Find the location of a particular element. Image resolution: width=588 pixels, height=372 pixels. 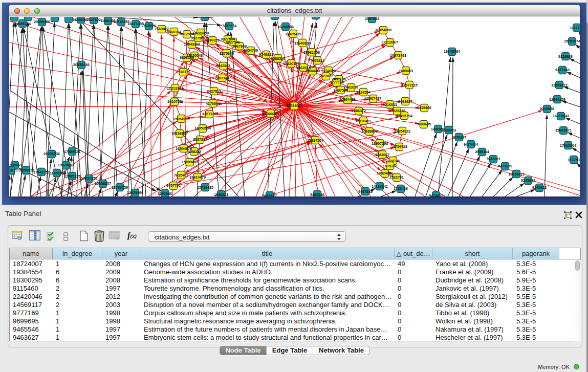

svg-text: 1610755 is located at coordinates (175, 101).